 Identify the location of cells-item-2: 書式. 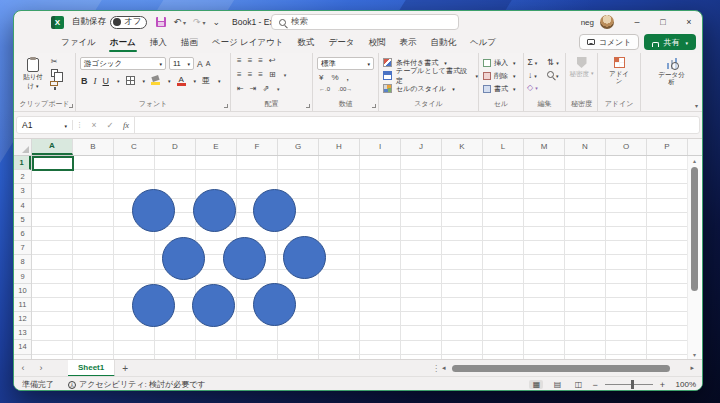
(501, 88).